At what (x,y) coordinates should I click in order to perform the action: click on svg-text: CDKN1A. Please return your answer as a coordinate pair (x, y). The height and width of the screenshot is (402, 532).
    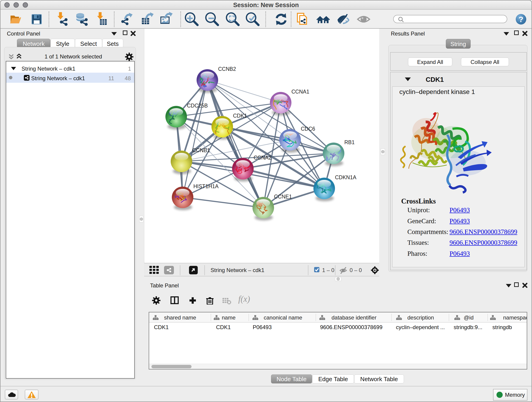
    Looking at the image, I should click on (346, 178).